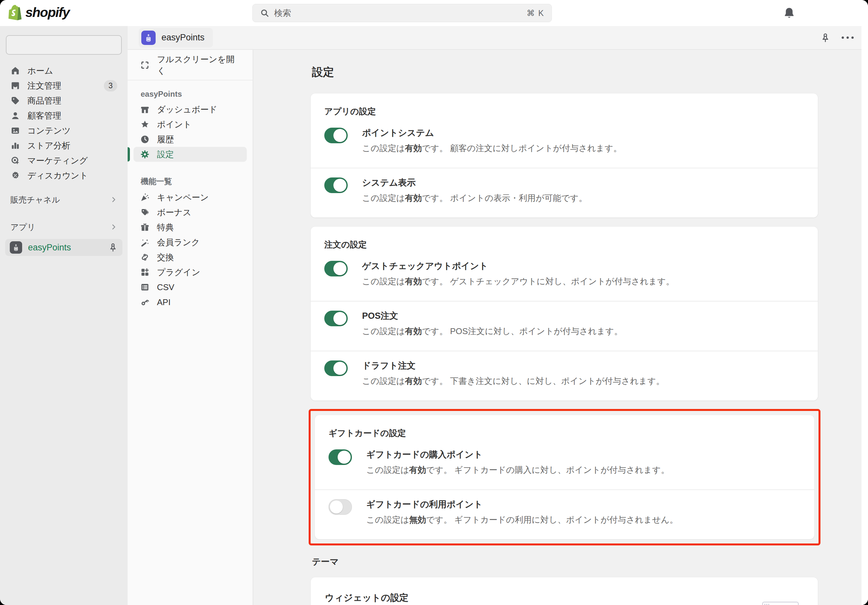 The image size is (868, 605). Describe the element at coordinates (336, 368) in the screenshot. I see `draft-orders-toggle` at that location.